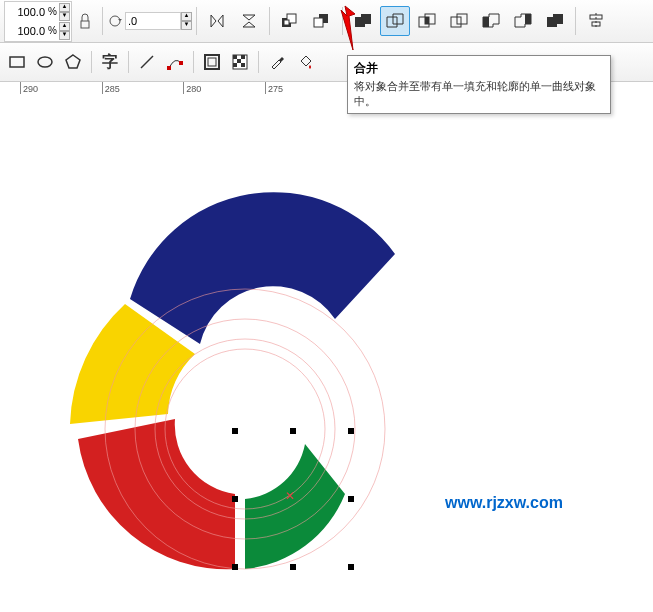 The image size is (653, 612). Describe the element at coordinates (38, 22) in the screenshot. I see `scale-controls: % ▲▼ % ▲▼` at that location.